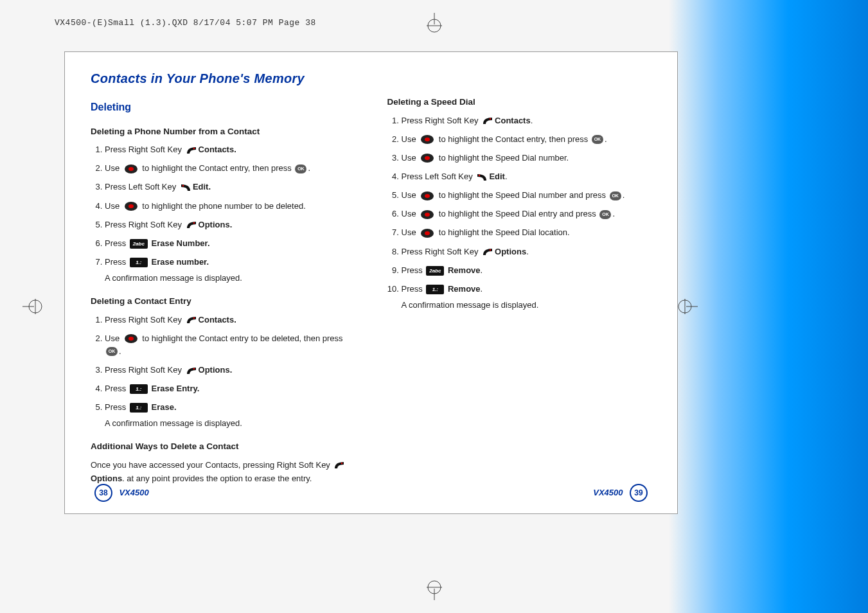 The width and height of the screenshot is (868, 613). I want to click on steps-delete-contact-entry: Press Right Soft Key Contacts.Use to hig…, so click(223, 364).